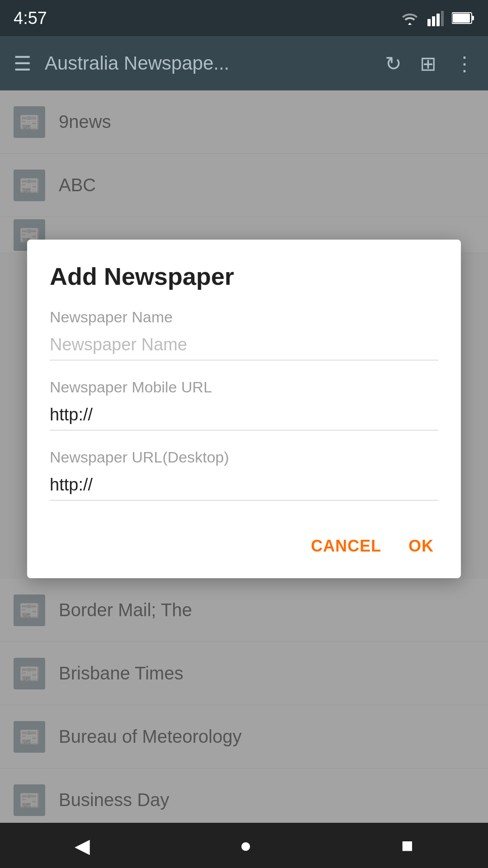  Describe the element at coordinates (23, 63) in the screenshot. I see `menu-icon: ☰` at that location.